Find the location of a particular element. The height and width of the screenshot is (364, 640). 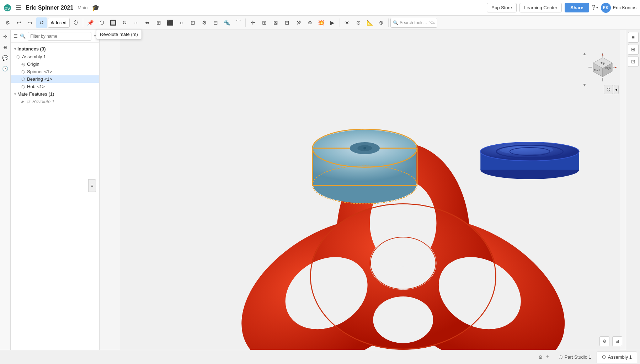

sim-button: ▶ is located at coordinates (332, 23).